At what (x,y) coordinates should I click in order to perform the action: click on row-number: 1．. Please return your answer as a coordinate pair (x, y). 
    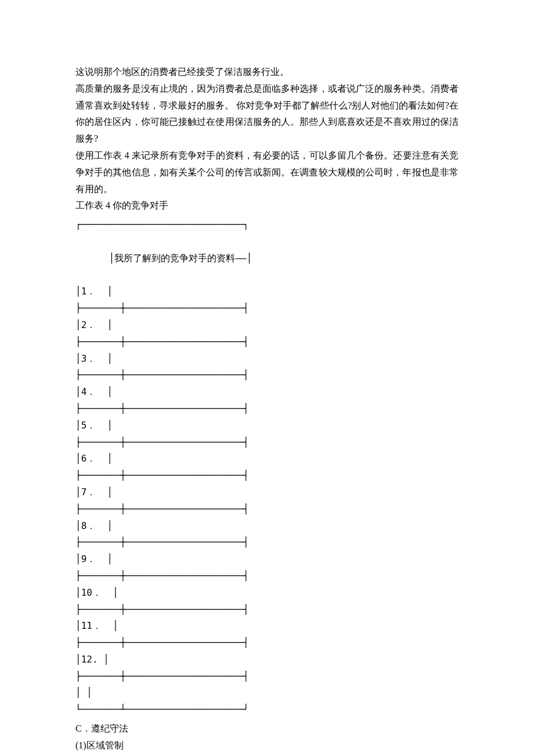
    Looking at the image, I should click on (89, 291).